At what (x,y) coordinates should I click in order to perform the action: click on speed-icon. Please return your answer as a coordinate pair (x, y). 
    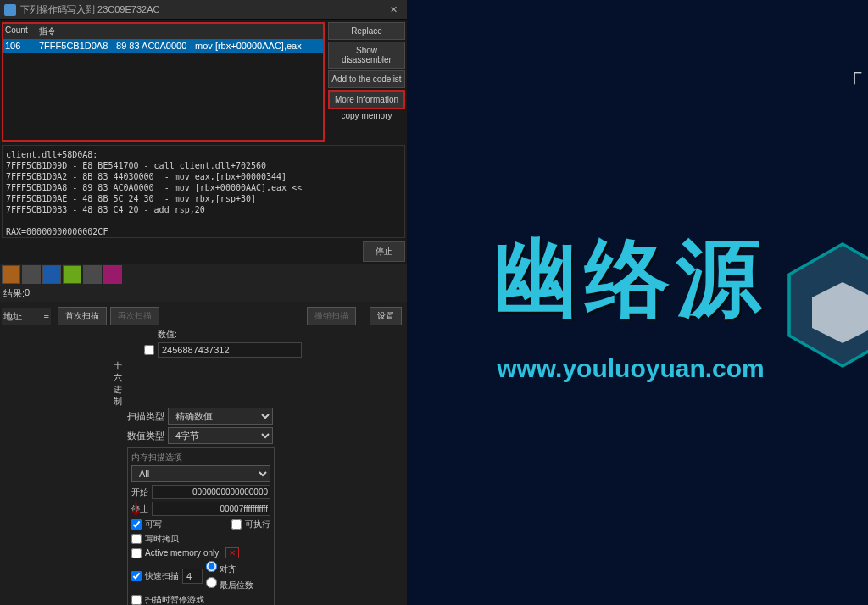
    Looking at the image, I should click on (72, 275).